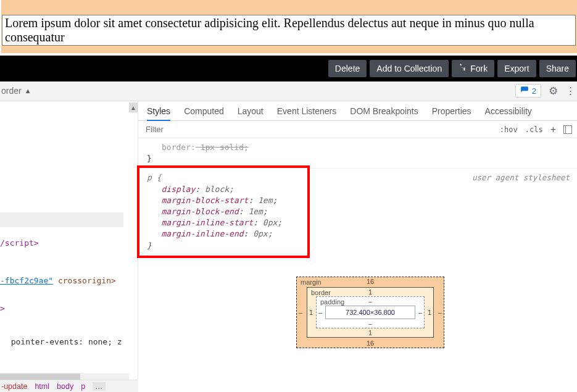  What do you see at coordinates (358, 211) in the screenshot?
I see `ua-rule-row: p { display: block; margin-block-start: …` at bounding box center [358, 211].